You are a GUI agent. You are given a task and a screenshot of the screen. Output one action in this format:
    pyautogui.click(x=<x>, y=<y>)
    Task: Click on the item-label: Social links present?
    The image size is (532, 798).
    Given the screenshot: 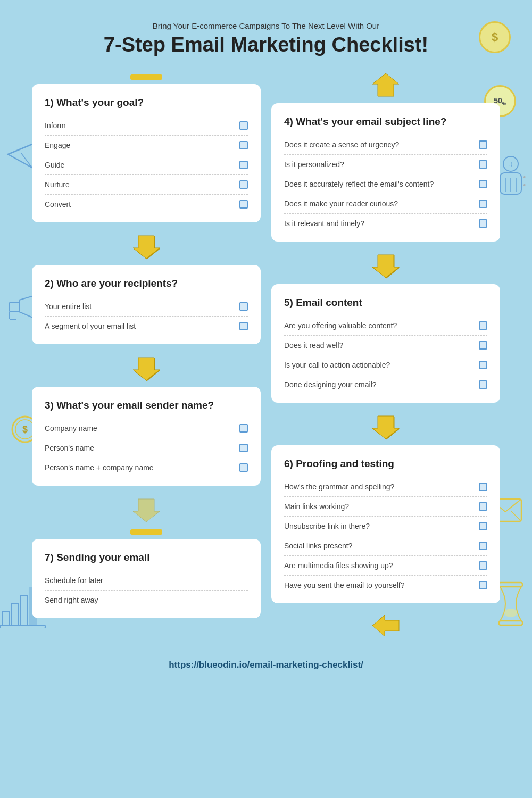 What is the action you would take?
    pyautogui.click(x=318, y=546)
    